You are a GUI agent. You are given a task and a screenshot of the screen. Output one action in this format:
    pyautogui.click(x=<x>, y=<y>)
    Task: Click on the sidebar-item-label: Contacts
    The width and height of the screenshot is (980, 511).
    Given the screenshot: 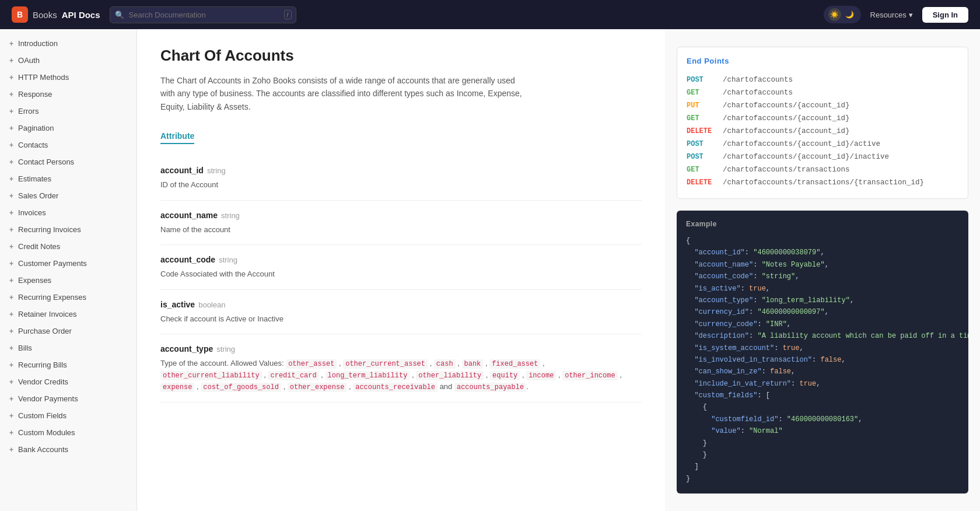 What is the action you would take?
    pyautogui.click(x=33, y=145)
    